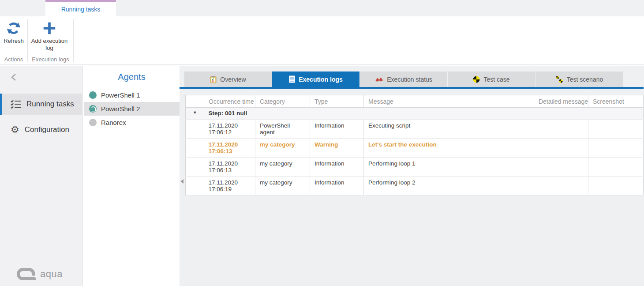 The width and height of the screenshot is (644, 286). I want to click on agent-item-powershell-1: PowerShell 1, so click(131, 95).